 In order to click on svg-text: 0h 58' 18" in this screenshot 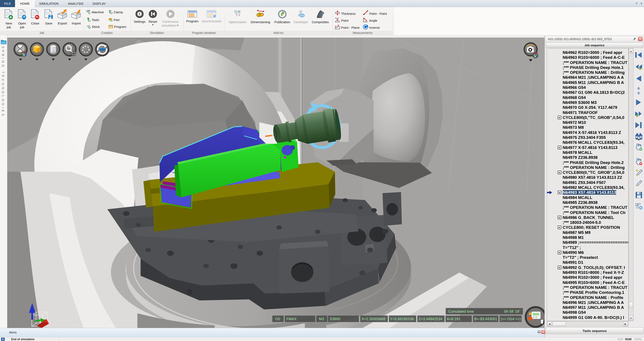, I will do `click(512, 312)`.